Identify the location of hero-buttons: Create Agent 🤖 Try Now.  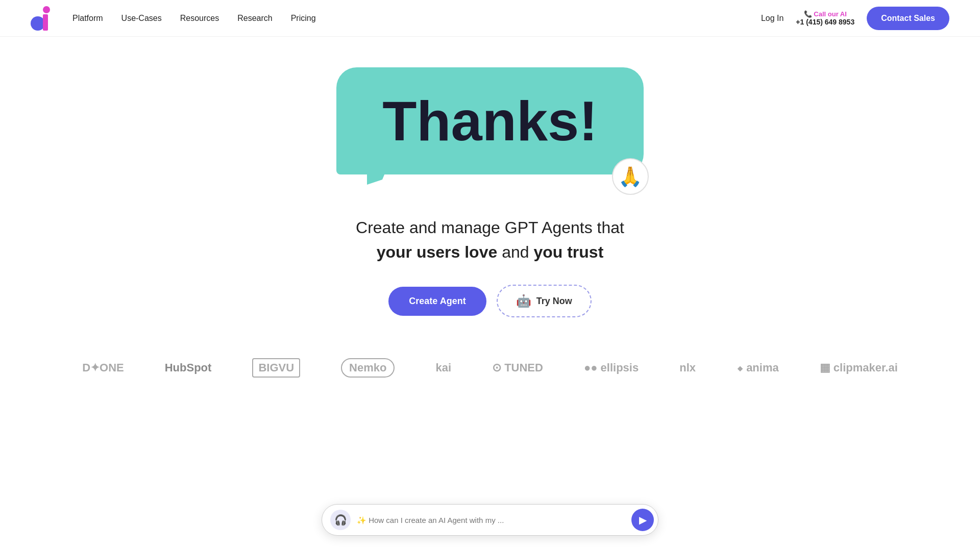
(490, 301).